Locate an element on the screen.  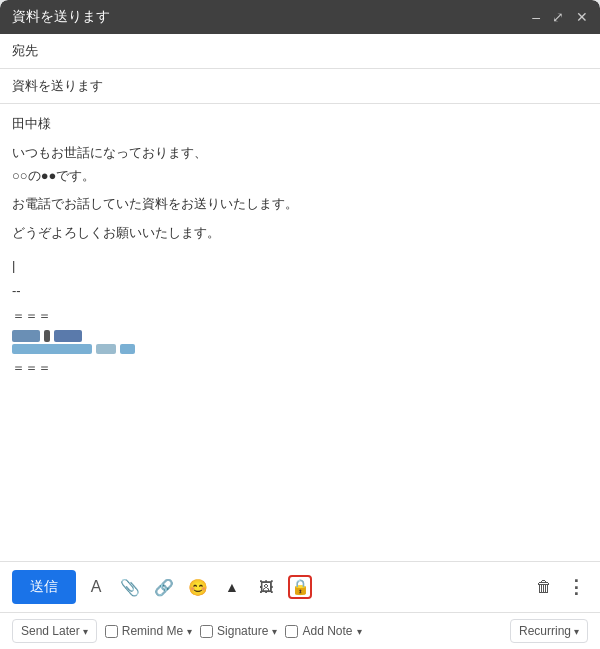
signature-group: Signature ▾ is located at coordinates (238, 631).